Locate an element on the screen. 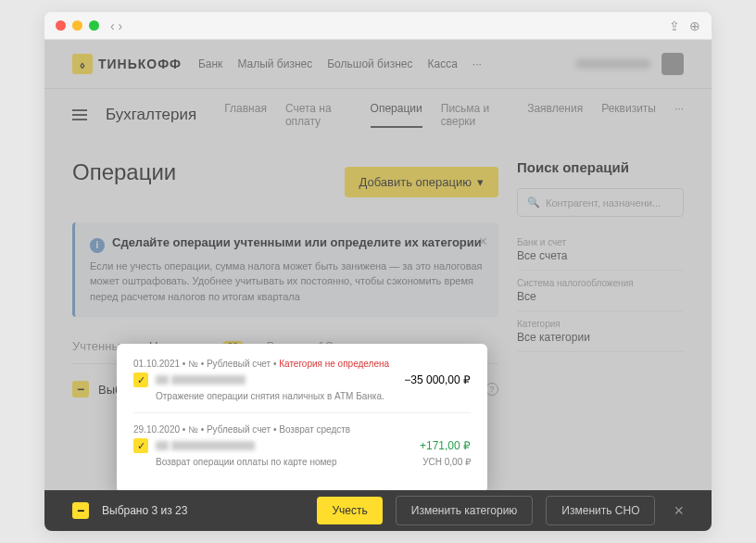 The image size is (756, 543). change-category-button: Изменить категорию is located at coordinates (465, 511).